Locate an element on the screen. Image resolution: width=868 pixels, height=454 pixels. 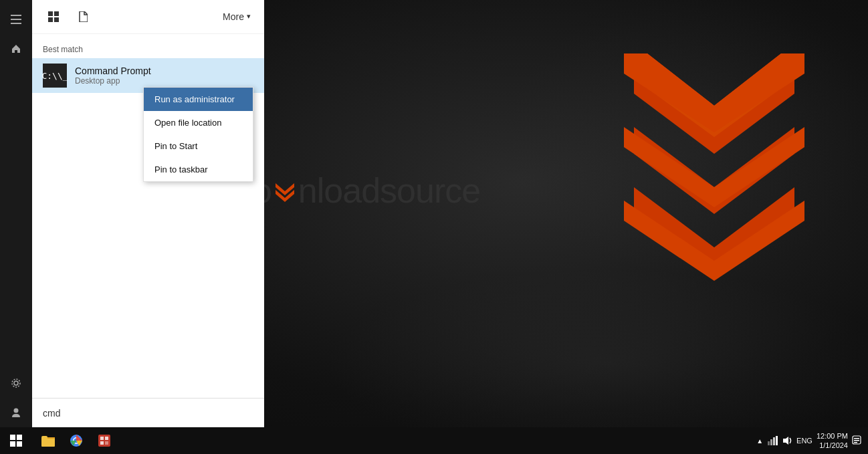
taskbar-tray-arrow: ▲ is located at coordinates (760, 441).